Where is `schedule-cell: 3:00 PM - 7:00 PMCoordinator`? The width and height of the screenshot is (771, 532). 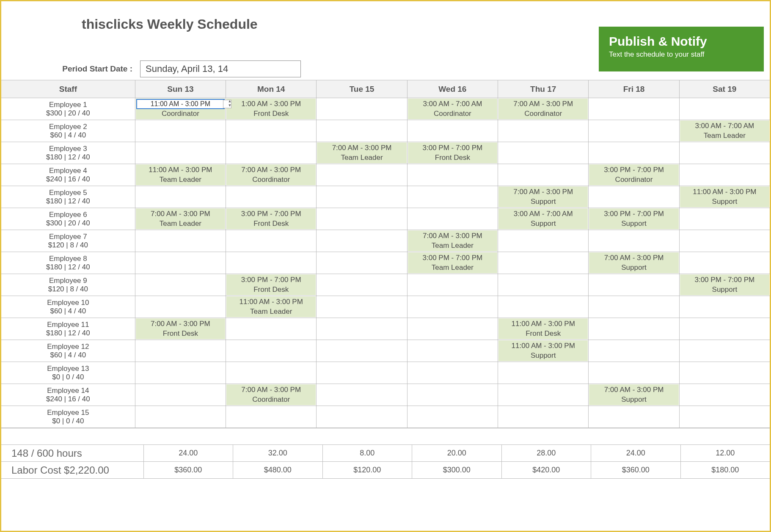 schedule-cell: 3:00 PM - 7:00 PMCoordinator is located at coordinates (634, 175).